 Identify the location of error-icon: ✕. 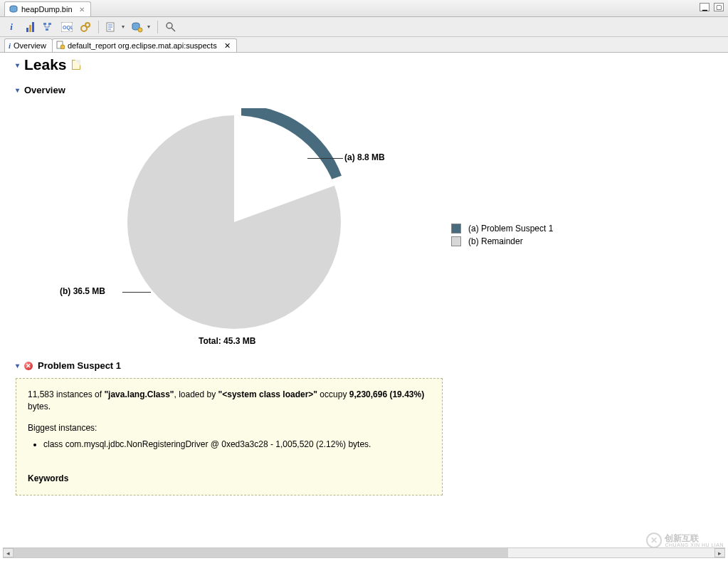
(28, 366).